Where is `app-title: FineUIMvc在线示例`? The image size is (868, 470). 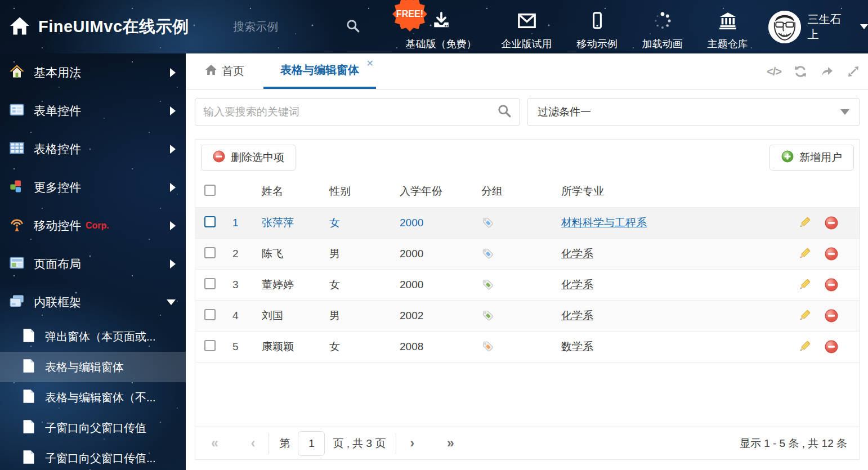 app-title: FineUIMvc在线示例 is located at coordinates (114, 27).